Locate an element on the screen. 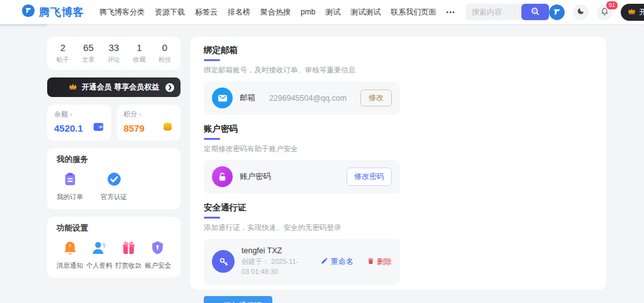 Image resolution: width=644 pixels, height=303 pixels. account-password-section: 账户密码 定期修改密码有助于账户安全 账户密码 修改密码 is located at coordinates (398, 159).